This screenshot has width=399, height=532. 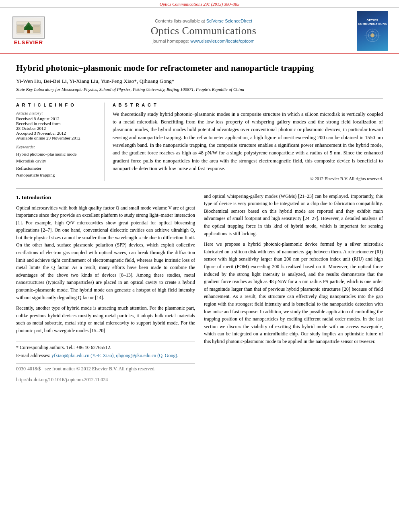 What do you see at coordinates (171, 41) in the screenshot?
I see `homepage-prefix: journal homepage:` at bounding box center [171, 41].